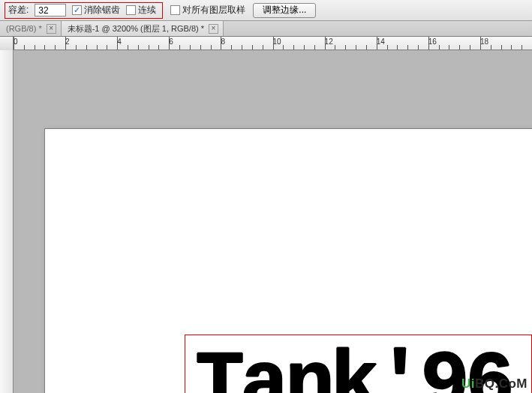  I want to click on ruler-label: 4, so click(119, 42).